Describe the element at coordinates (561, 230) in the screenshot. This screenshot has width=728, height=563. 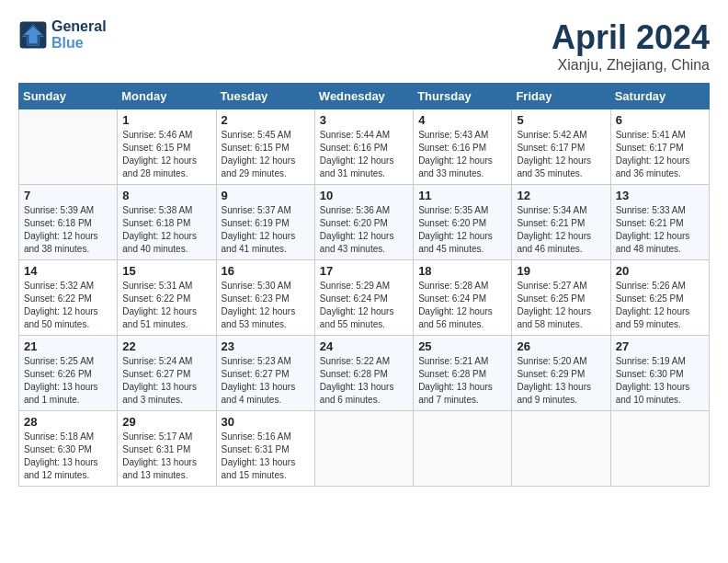
I see `day-info: Sunrise: 5:34 AMSunset: 6:21 PMDaylight:…` at that location.